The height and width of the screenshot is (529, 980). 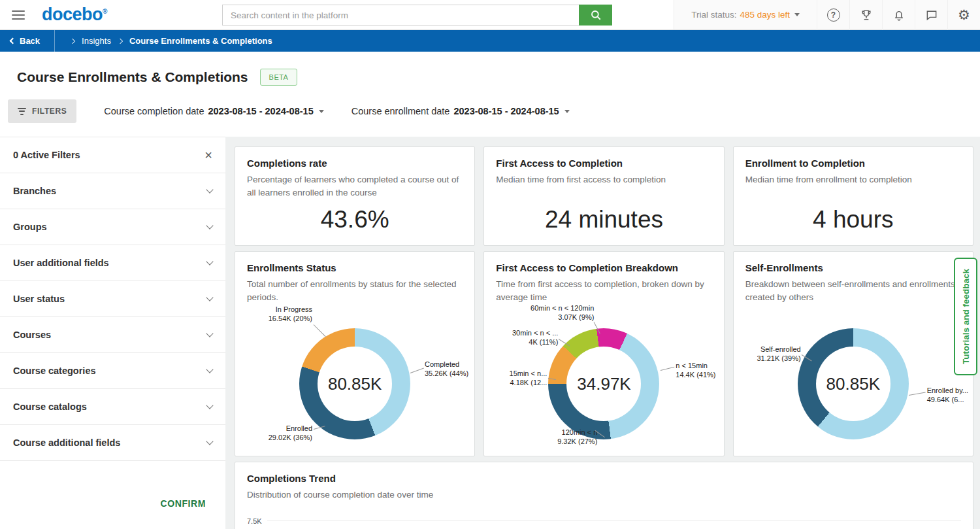 I want to click on completion-date-filter: Course completion date 2023-08-15 - 2024…, so click(x=214, y=111).